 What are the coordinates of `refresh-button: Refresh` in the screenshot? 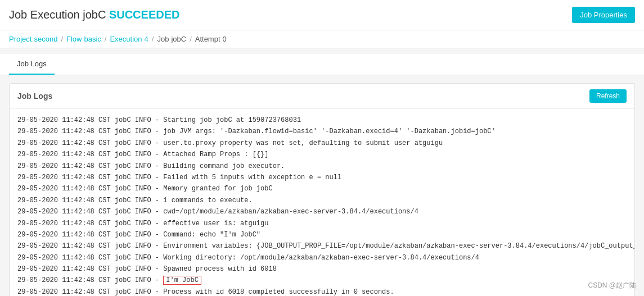 It's located at (608, 96).